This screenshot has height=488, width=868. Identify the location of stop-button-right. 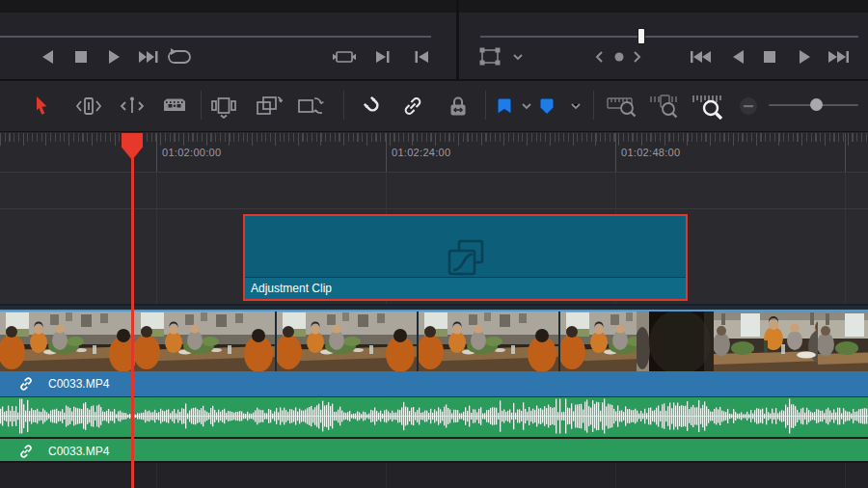
(770, 57).